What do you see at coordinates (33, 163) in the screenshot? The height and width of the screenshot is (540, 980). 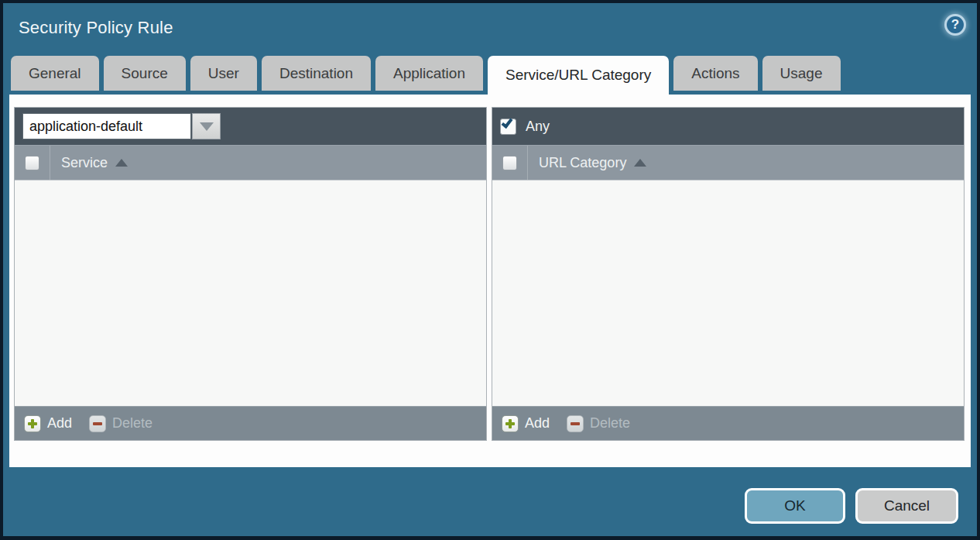 I see `service-select-all-checkbox` at bounding box center [33, 163].